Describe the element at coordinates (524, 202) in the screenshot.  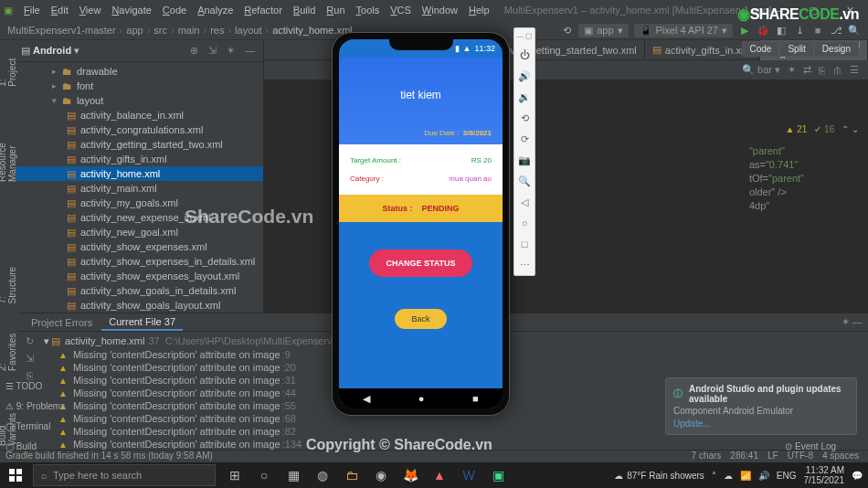
I see `back-icon: ◁` at that location.